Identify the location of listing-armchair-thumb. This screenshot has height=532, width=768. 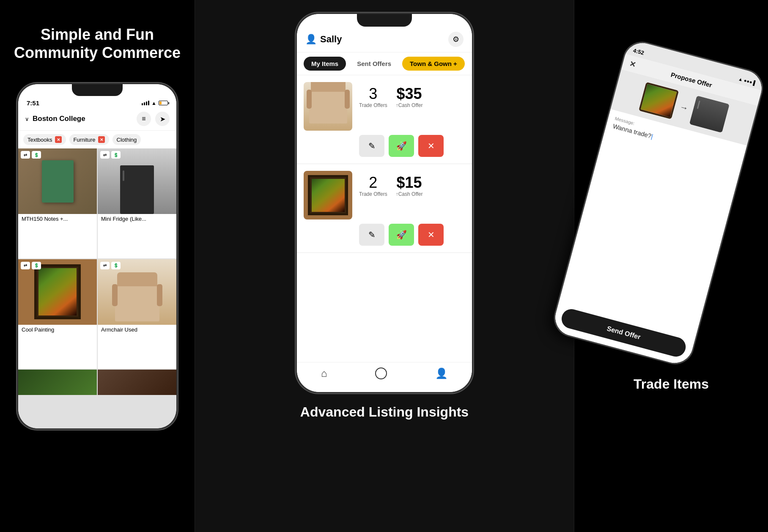
(328, 107).